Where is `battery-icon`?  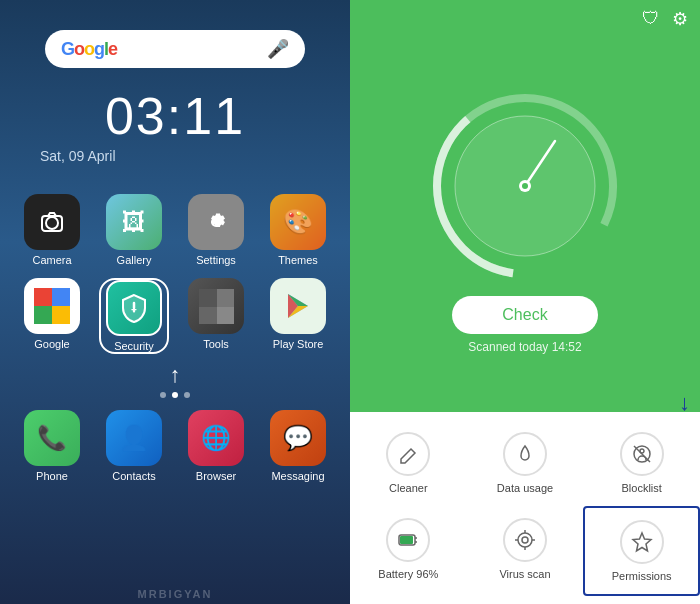 battery-icon is located at coordinates (408, 540).